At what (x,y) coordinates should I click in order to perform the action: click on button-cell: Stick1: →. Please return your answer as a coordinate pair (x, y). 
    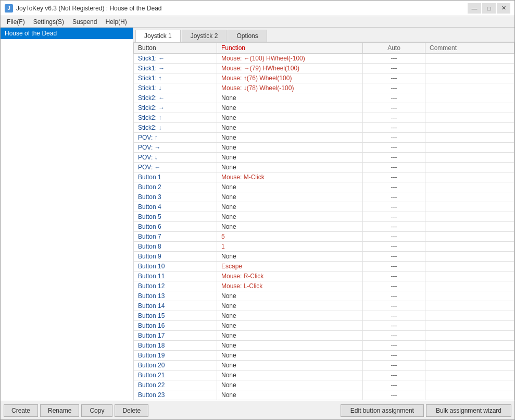
    Looking at the image, I should click on (175, 69).